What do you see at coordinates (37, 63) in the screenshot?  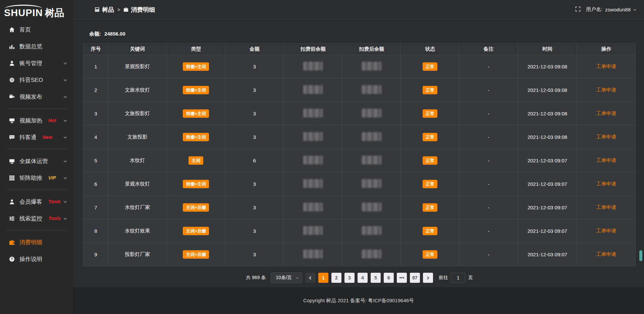 I see `sidebar-item-account-management: 账号管理` at bounding box center [37, 63].